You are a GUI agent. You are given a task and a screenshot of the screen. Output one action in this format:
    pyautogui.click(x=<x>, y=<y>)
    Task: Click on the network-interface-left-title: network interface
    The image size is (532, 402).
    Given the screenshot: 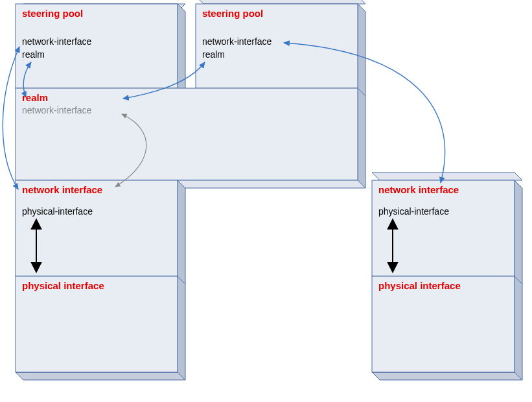 What is the action you would take?
    pyautogui.click(x=62, y=189)
    